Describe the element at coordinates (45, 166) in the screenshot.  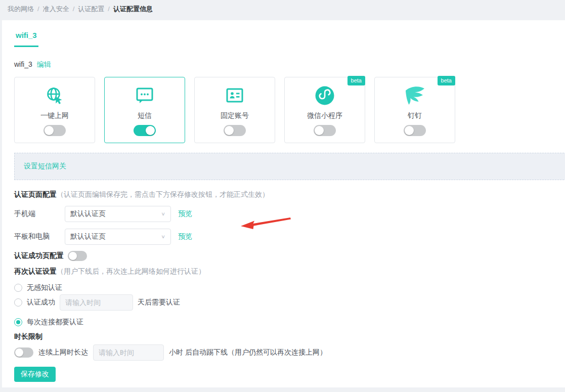
I see `sms-gateway-link: 设置短信网关` at that location.